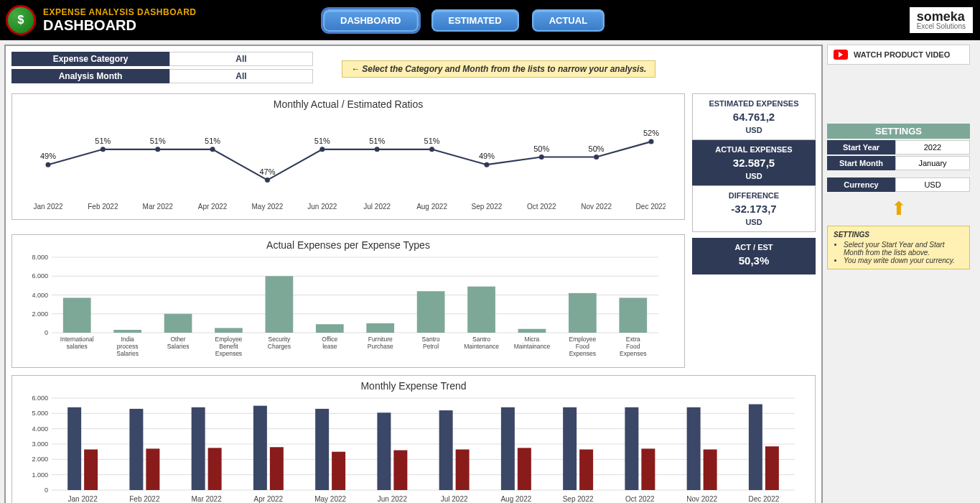 The width and height of the screenshot is (980, 503). Describe the element at coordinates (342, 163) in the screenshot. I see `chart-ratio-svg: 49%51%51%51%47%51%51%51%49%50%50%52%Jan …` at that location.